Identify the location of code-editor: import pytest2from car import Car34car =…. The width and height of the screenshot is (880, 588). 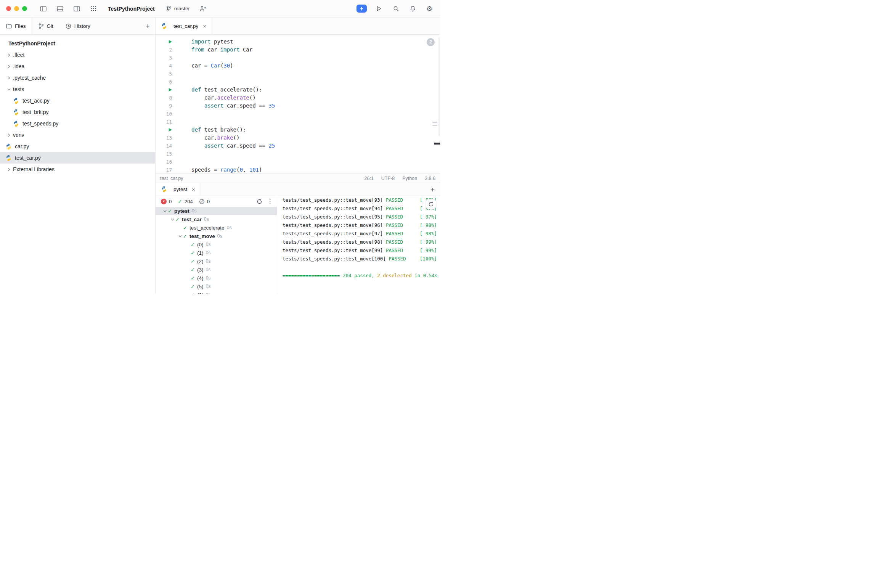
(298, 104).